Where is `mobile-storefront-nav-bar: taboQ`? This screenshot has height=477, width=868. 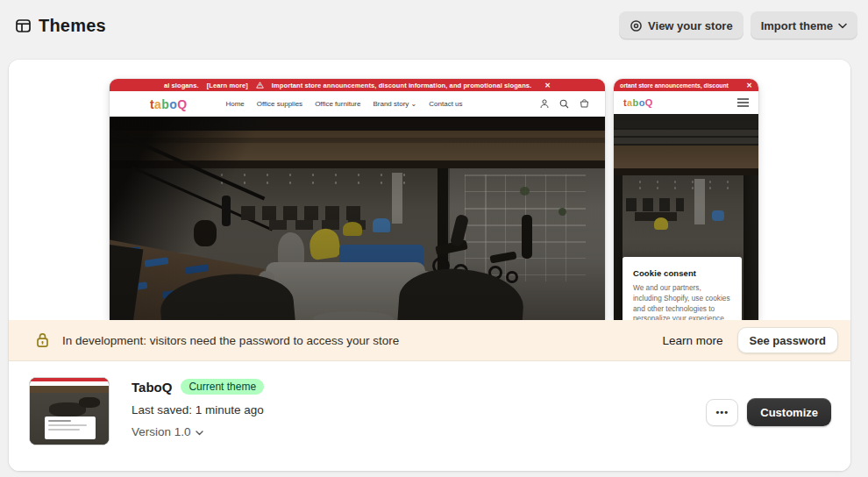 mobile-storefront-nav-bar: taboQ is located at coordinates (686, 103).